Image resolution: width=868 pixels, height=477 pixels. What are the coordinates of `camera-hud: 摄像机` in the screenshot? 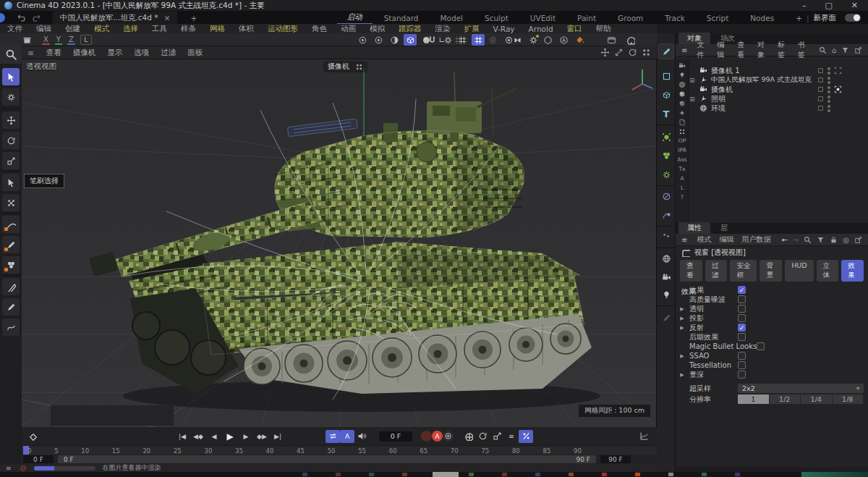 It's located at (346, 67).